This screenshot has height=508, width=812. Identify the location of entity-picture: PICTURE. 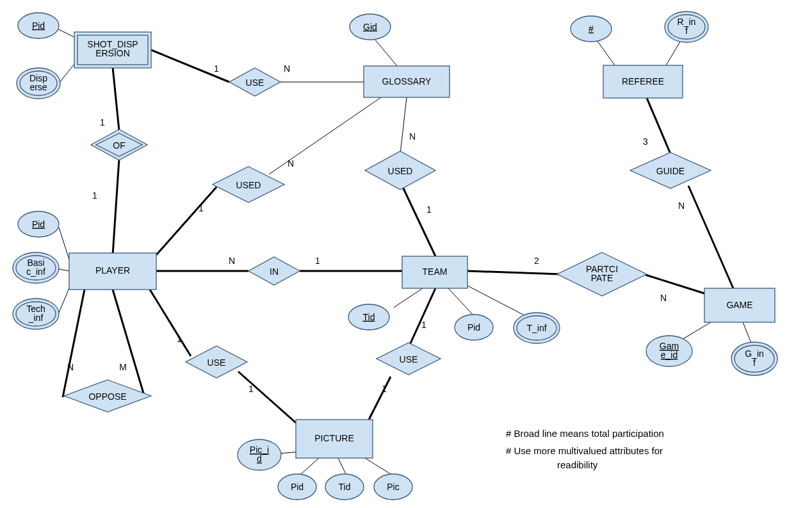
(334, 439).